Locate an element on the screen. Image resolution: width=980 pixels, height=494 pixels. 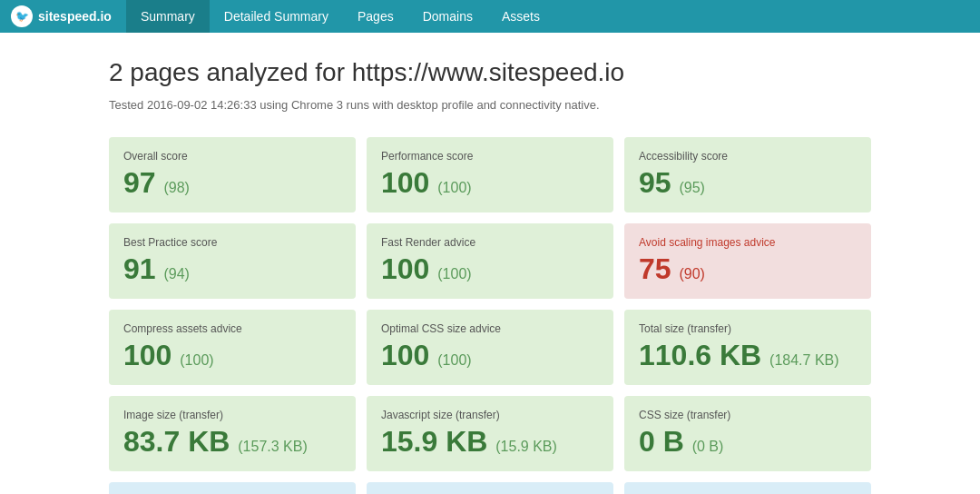
card-main-value: 83.7 KB is located at coordinates (181, 441).